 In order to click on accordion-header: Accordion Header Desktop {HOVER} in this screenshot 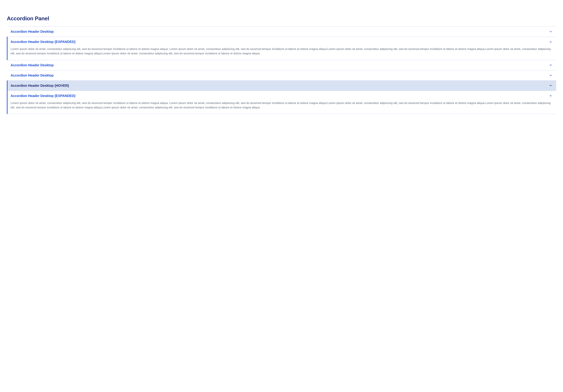, I will do `click(282, 86)`.